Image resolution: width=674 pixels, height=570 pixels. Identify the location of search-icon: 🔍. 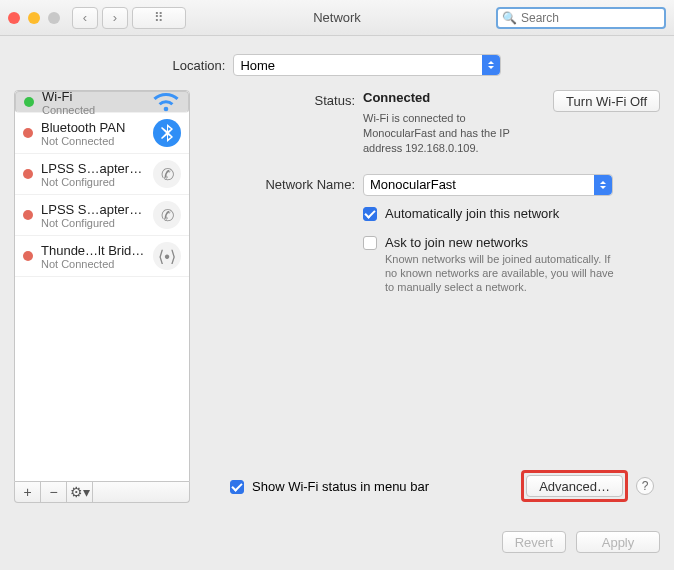
(510, 18).